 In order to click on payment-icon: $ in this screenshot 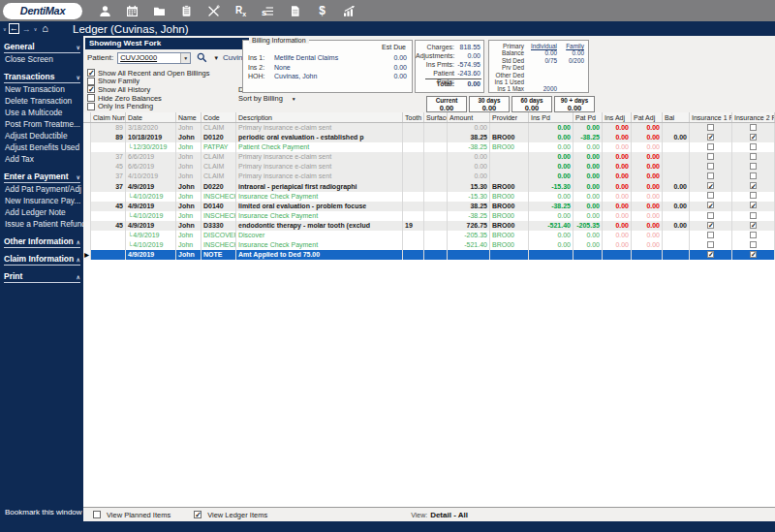, I will do `click(322, 12)`.